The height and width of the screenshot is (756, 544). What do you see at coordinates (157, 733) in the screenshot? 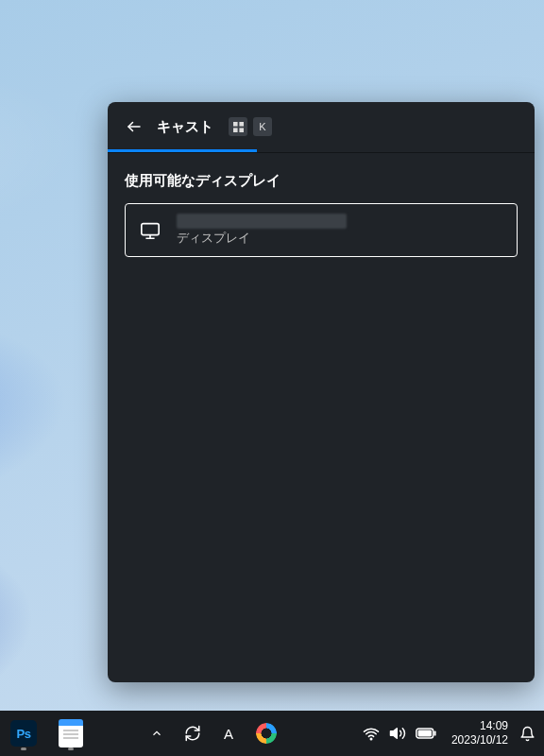
I see `tray-overflow-button` at bounding box center [157, 733].